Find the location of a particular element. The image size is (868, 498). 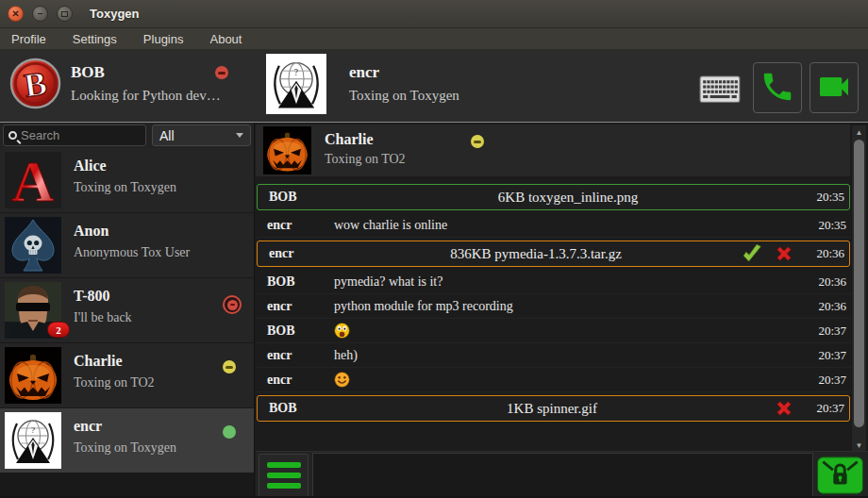

file-transfer-row: encr836KB pymedia-1.3.7.3.tar.gz20:36 is located at coordinates (553, 254).